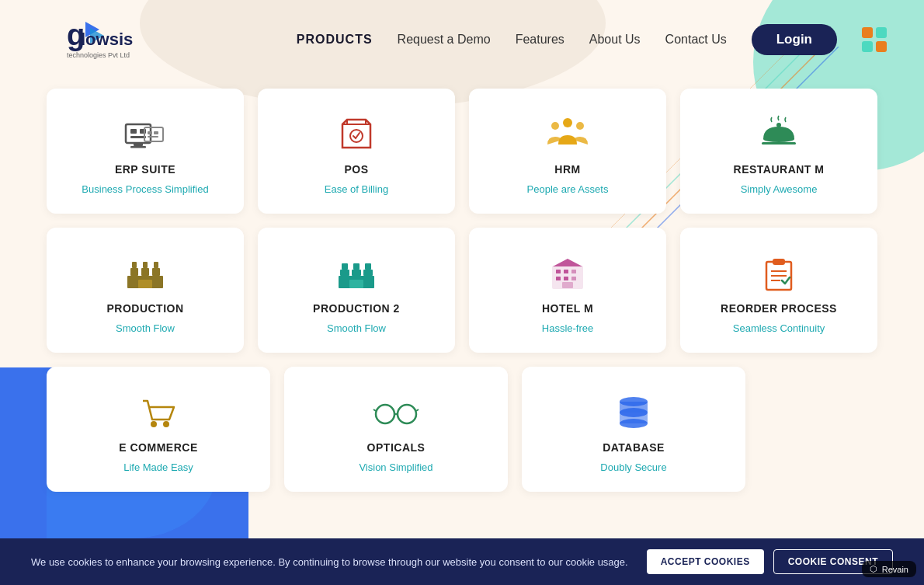  Describe the element at coordinates (567, 169) in the screenshot. I see `hrm-name: HRM` at that location.